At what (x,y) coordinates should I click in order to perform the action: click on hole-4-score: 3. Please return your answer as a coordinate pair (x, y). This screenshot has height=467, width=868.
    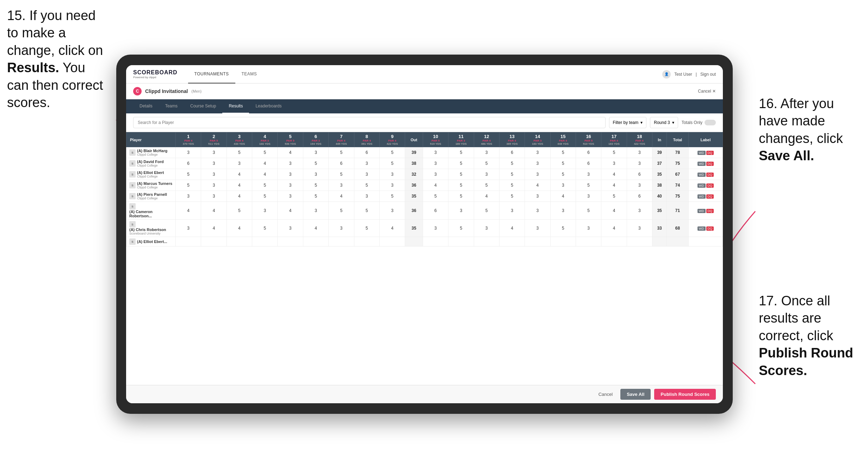
    Looking at the image, I should click on (265, 211).